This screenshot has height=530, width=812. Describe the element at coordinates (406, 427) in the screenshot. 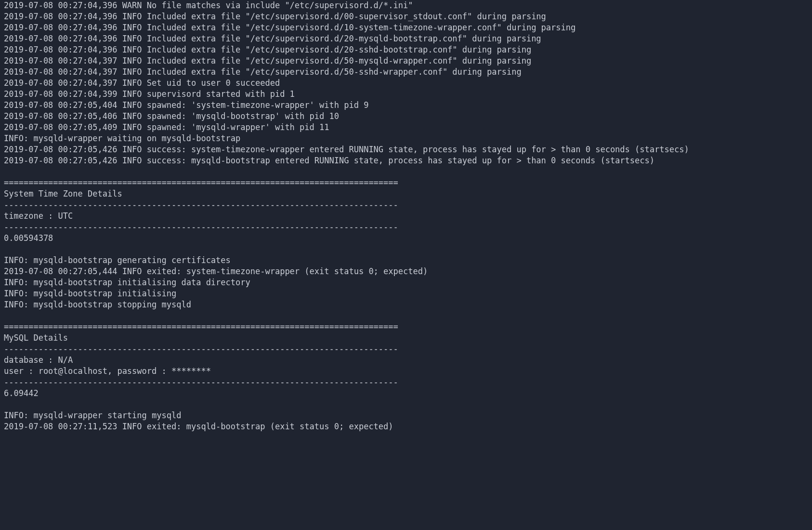

I see `log-line: 2019-07-08 00:27:11,523 INFO exited: mys…` at that location.